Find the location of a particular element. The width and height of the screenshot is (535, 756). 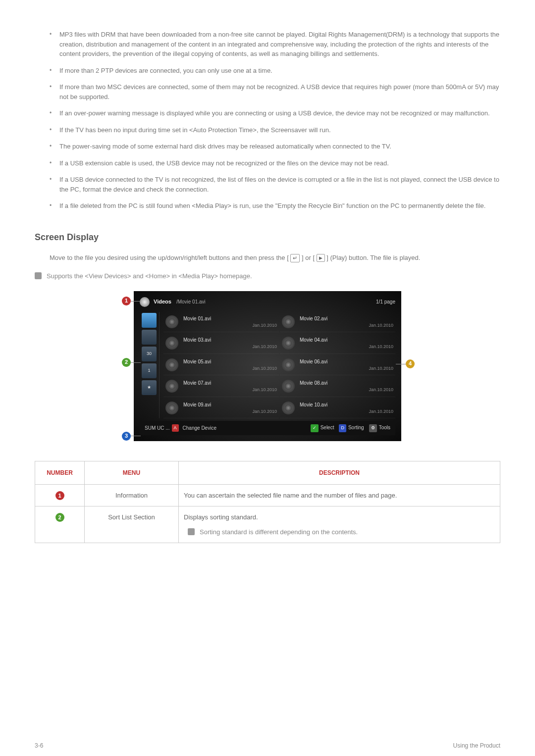

file-item: Movie 09.avi Jan.10.2010 is located at coordinates (221, 408).